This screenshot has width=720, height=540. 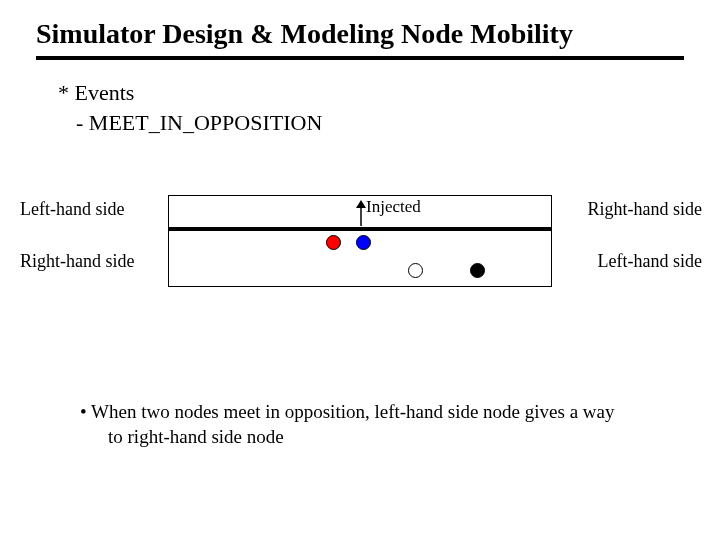 What do you see at coordinates (394, 207) in the screenshot?
I see `injected-label: Injected` at bounding box center [394, 207].